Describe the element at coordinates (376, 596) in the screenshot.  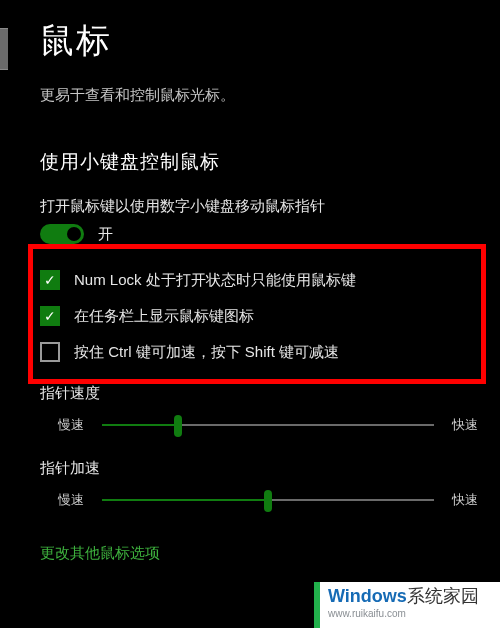
I see `watermark-win: indows` at that location.